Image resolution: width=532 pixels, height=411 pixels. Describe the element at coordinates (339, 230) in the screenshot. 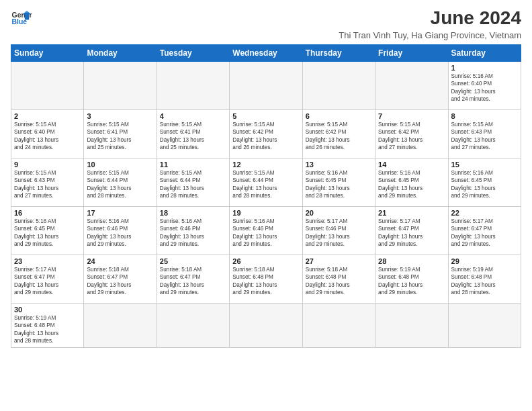

I see `calendar-cell: 20Sunrise: 5:17 AM Sunset: 6:46 PM Dayli…` at that location.